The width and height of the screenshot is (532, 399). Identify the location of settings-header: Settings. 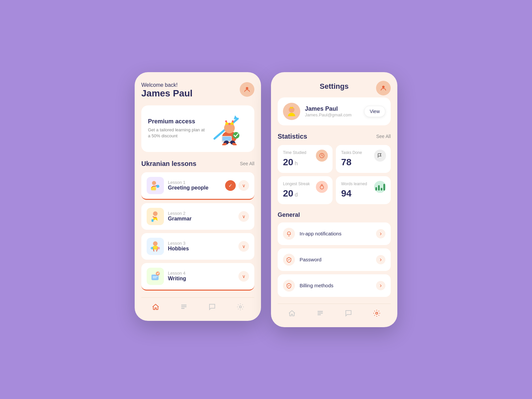
(334, 86).